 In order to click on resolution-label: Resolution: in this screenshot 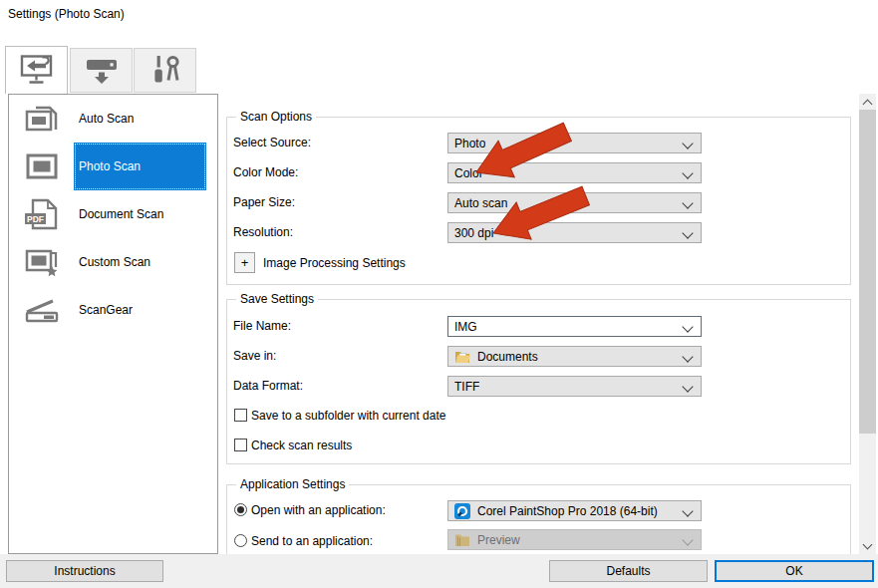, I will do `click(263, 232)`.